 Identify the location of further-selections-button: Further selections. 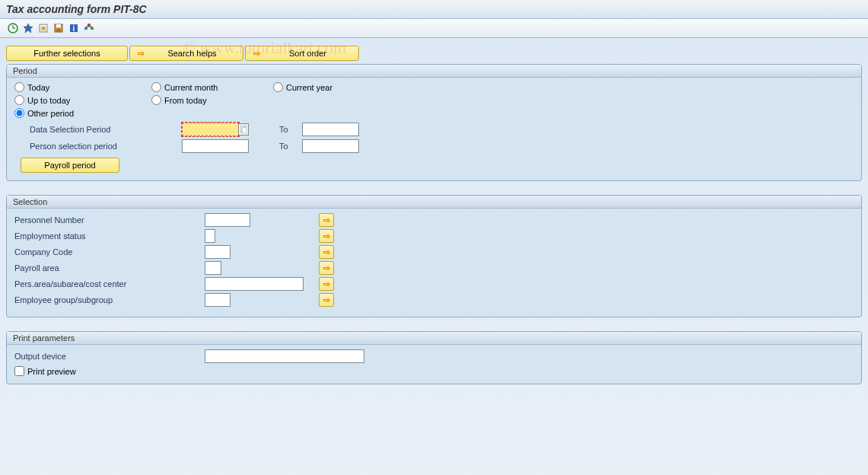
(67, 53).